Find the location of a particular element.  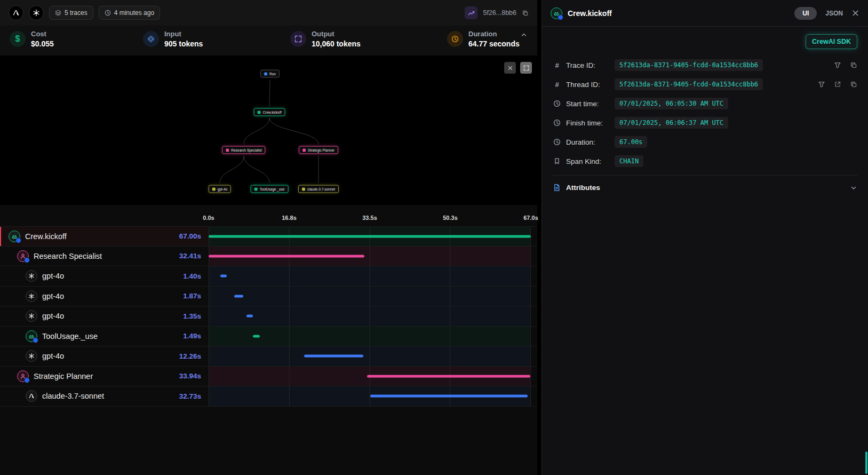

timeline-row-label-cell: gpt-4o 1.87s is located at coordinates (105, 297).